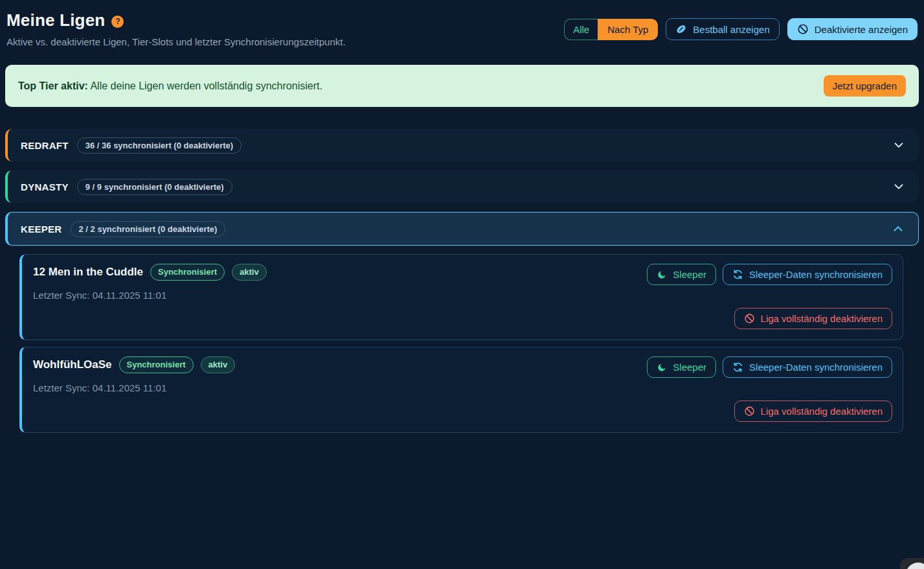 This screenshot has width=924, height=569. Describe the element at coordinates (681, 29) in the screenshot. I see `football-icon` at that location.